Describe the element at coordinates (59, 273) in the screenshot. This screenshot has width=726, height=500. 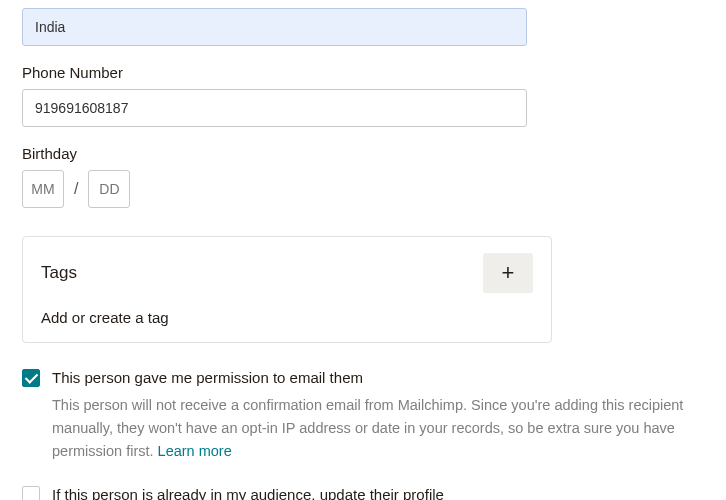
I see `tags-title: Tags` at that location.